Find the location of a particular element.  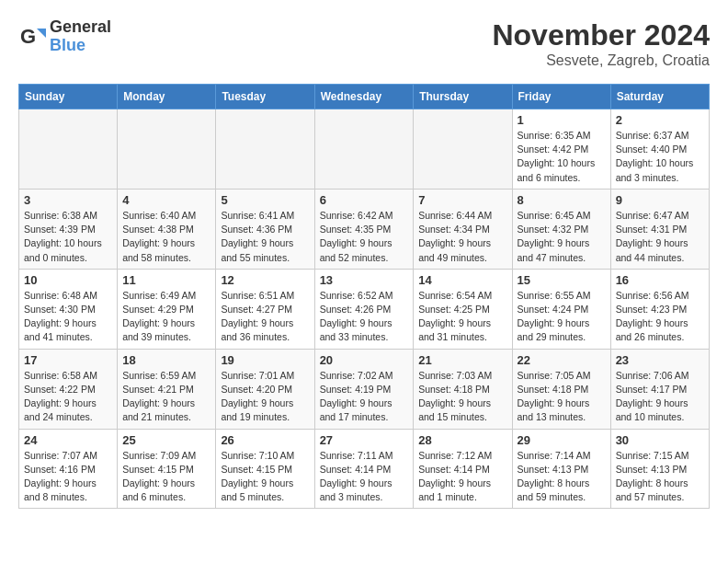

day-info: Sunrise: 6:58 AMSunset: 4:22 PMDaylight:… is located at coordinates (68, 397).